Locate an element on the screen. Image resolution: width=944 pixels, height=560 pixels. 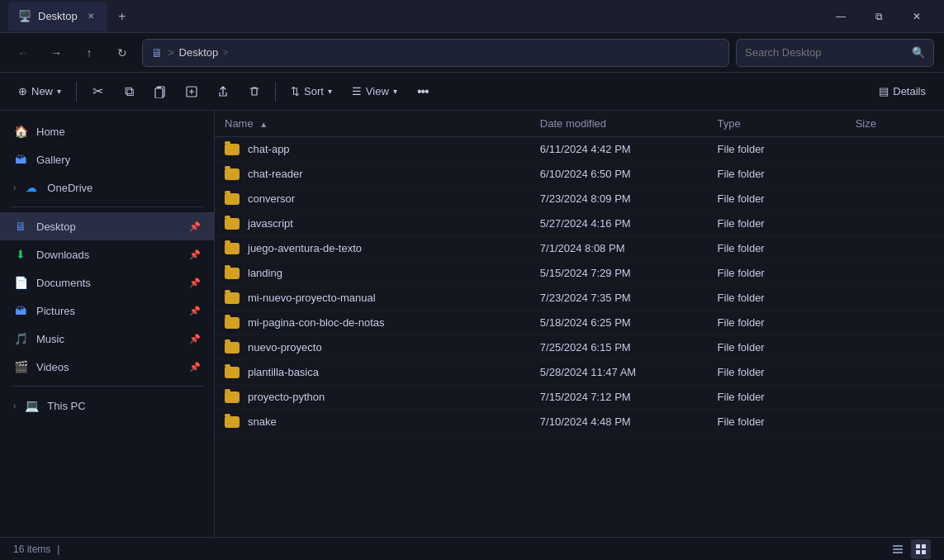
table-row: chat-reader 6/10/2024 6:50 PMFile folder is located at coordinates (580, 174).